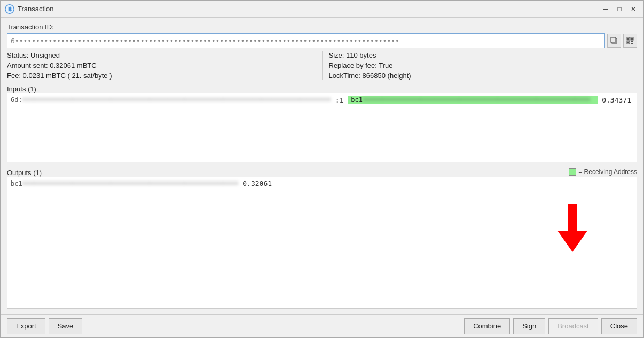  Describe the element at coordinates (25, 173) in the screenshot. I see `outputs-header: Outputs (1)` at that location.